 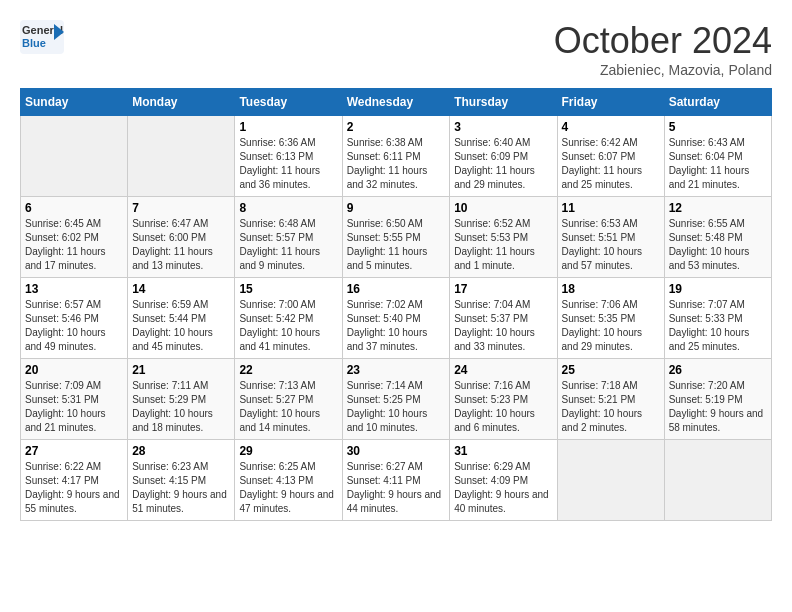 What do you see at coordinates (396, 245) in the screenshot?
I see `day-info: Sunrise: 6:50 AMSunset: 5:55 PMDaylight:…` at bounding box center [396, 245].